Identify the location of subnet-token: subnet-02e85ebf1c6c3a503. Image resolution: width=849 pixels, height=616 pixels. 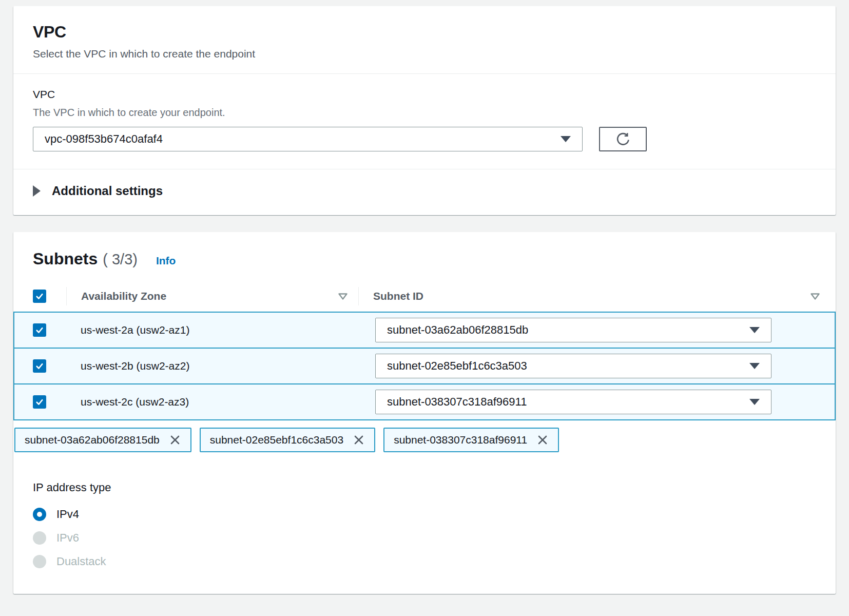
(287, 440).